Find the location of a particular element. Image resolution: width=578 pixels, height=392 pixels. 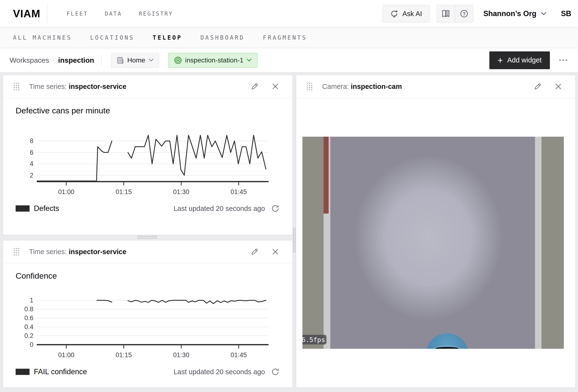

subnav-dashboard: DASHBOARD is located at coordinates (222, 38).